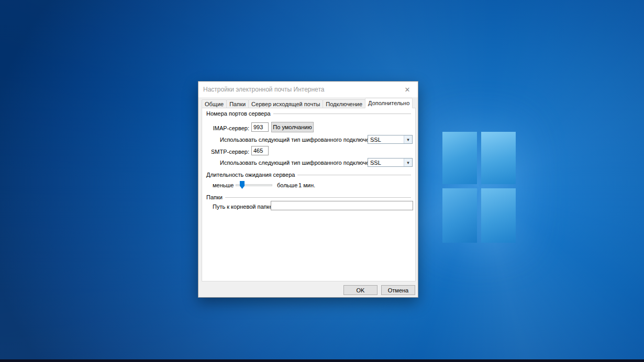 This screenshot has width=644, height=362. What do you see at coordinates (388, 103) in the screenshot?
I see `tab-advanced: Дополнительно` at bounding box center [388, 103].